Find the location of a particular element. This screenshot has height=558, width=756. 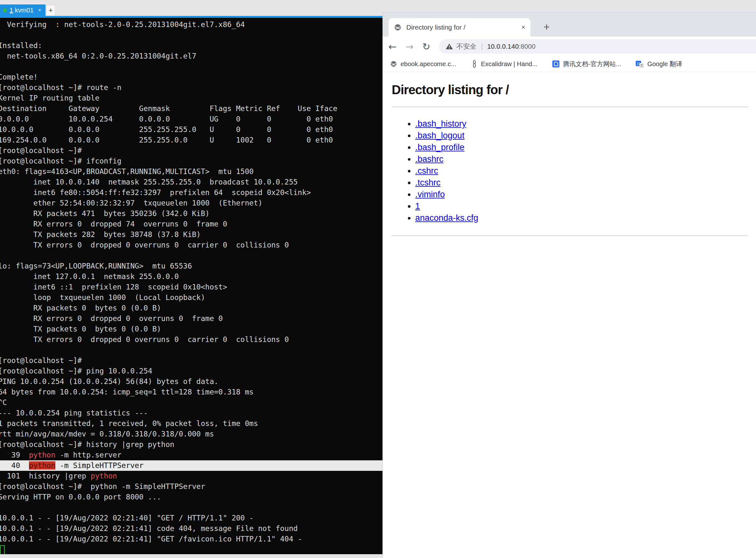

file-list-item: anaconda-ks.cfg is located at coordinates (582, 218).